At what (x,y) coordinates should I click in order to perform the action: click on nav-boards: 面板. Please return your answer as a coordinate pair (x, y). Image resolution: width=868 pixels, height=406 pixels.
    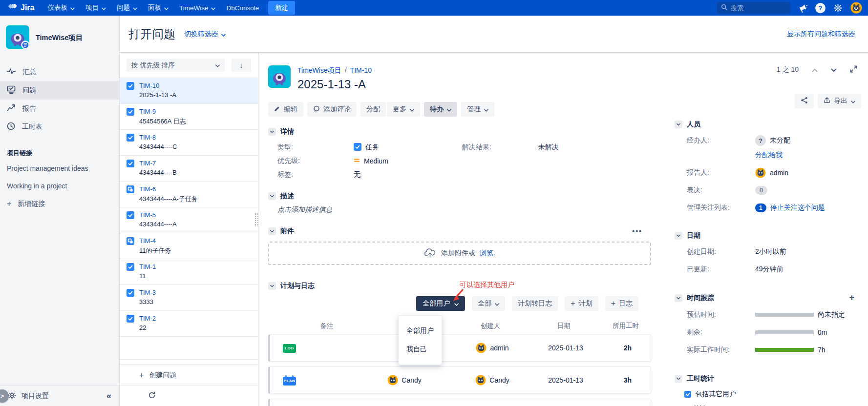
    Looking at the image, I should click on (158, 8).